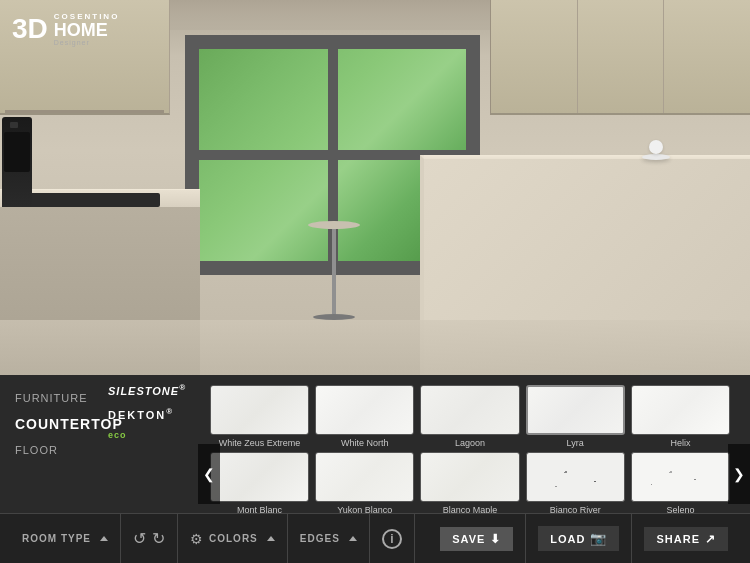  Describe the element at coordinates (30, 29) in the screenshot. I see `logo-3d-text: 3D` at that location.